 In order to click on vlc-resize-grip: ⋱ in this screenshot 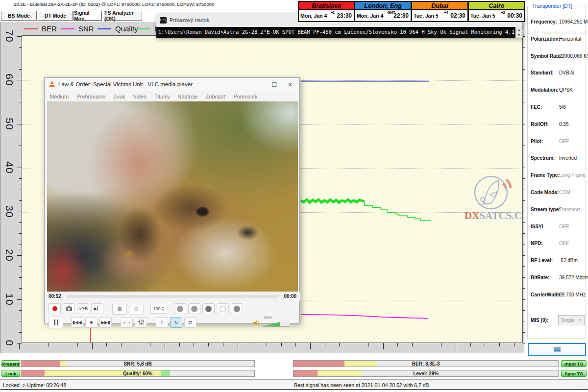, I will do `click(296, 319)`.